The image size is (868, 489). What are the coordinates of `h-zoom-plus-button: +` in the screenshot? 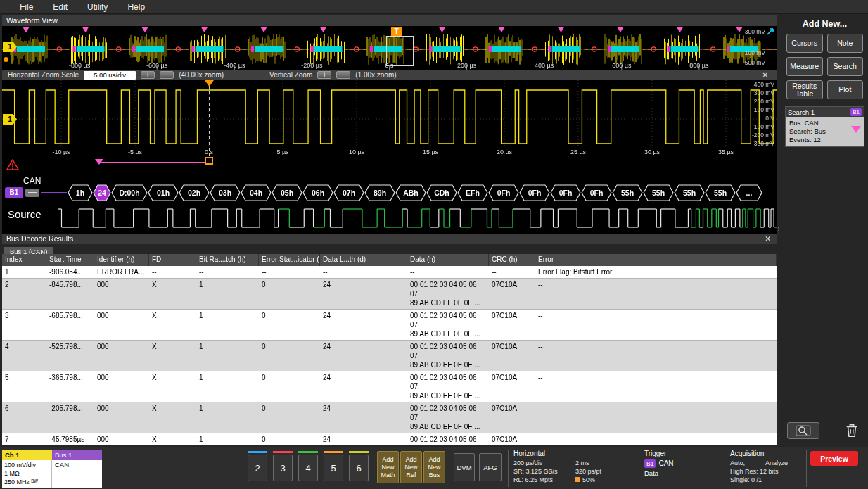 It's located at (148, 75).